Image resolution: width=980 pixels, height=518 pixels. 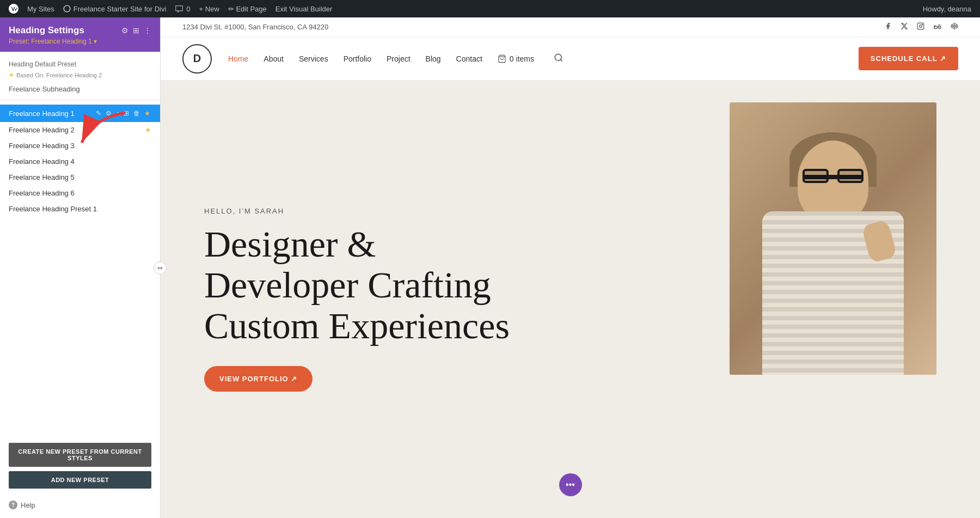 What do you see at coordinates (80, 178) in the screenshot?
I see `preset-item-5: Freelance Heading 5` at bounding box center [80, 178].